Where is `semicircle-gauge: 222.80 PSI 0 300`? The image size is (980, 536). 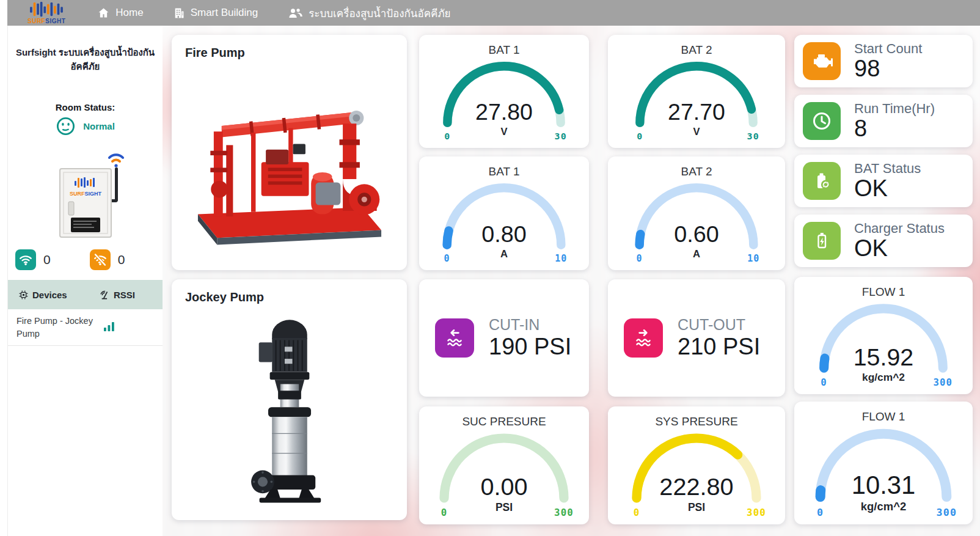
semicircle-gauge: 222.80 PSI 0 300 is located at coordinates (697, 474).